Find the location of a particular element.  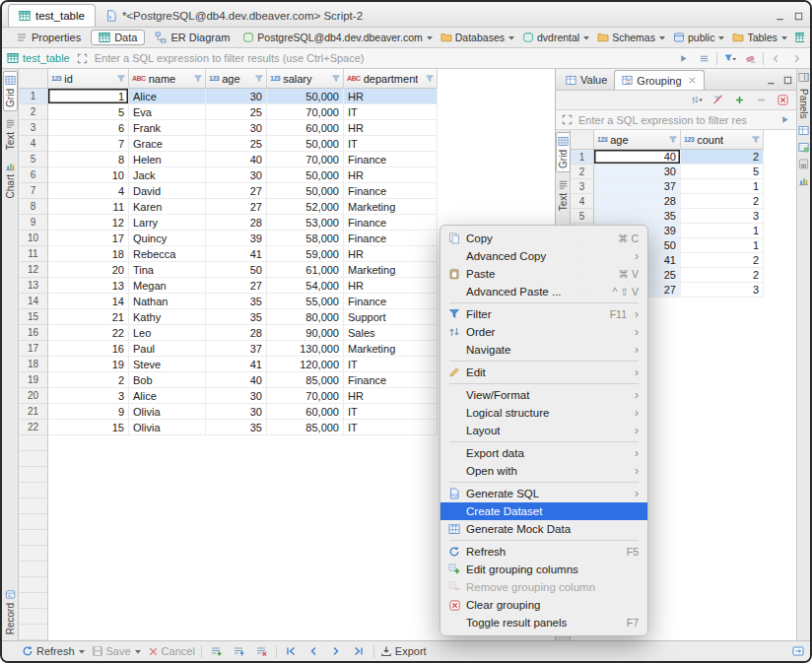

tab-grid: Grid is located at coordinates (10, 91).